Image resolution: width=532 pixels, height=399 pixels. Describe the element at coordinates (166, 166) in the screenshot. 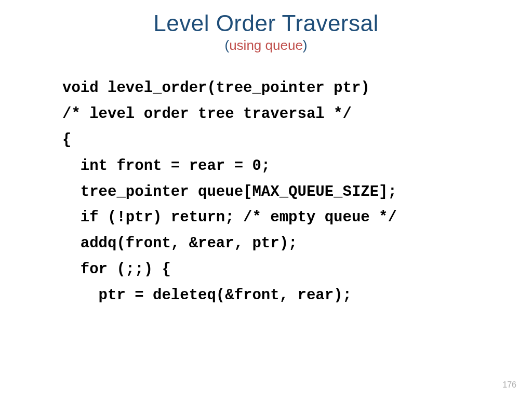

I see `code-line: int front = rear = 0;` at that location.